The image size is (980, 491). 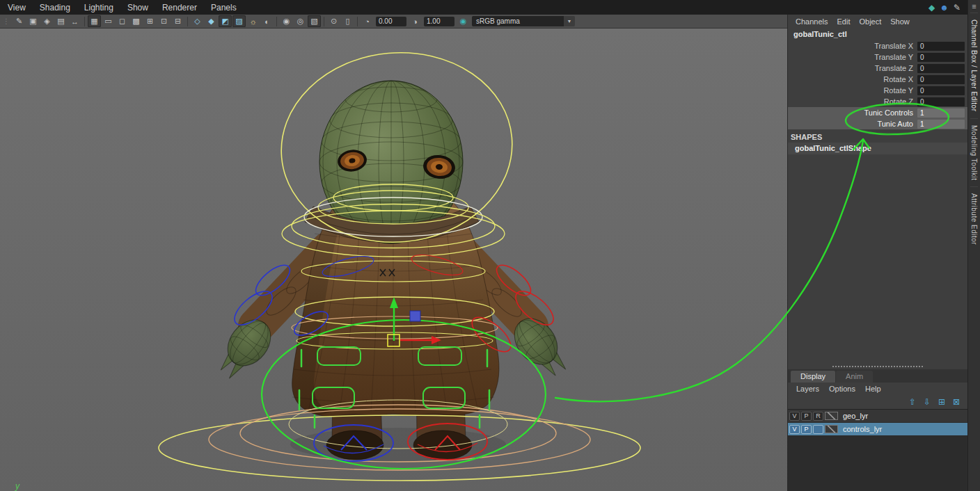 What do you see at coordinates (853, 102) in the screenshot?
I see `channel-attribute-label: Rotate Z` at bounding box center [853, 102].